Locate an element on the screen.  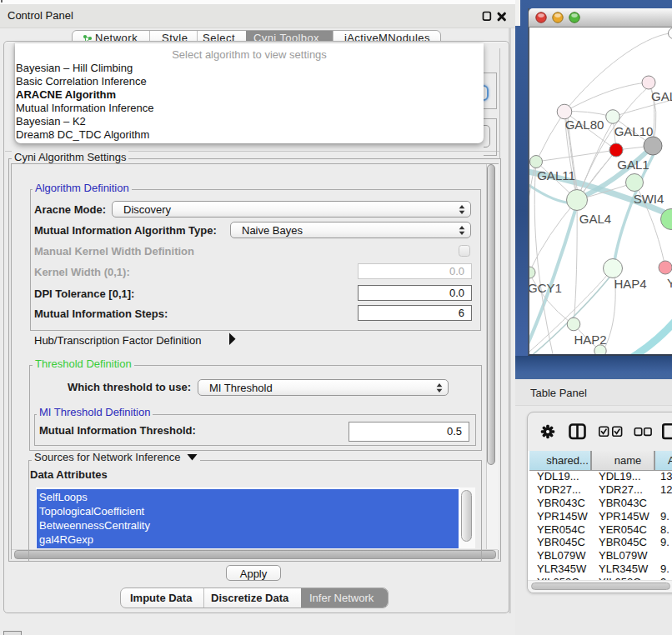
svg-text: GAL is located at coordinates (662, 97).